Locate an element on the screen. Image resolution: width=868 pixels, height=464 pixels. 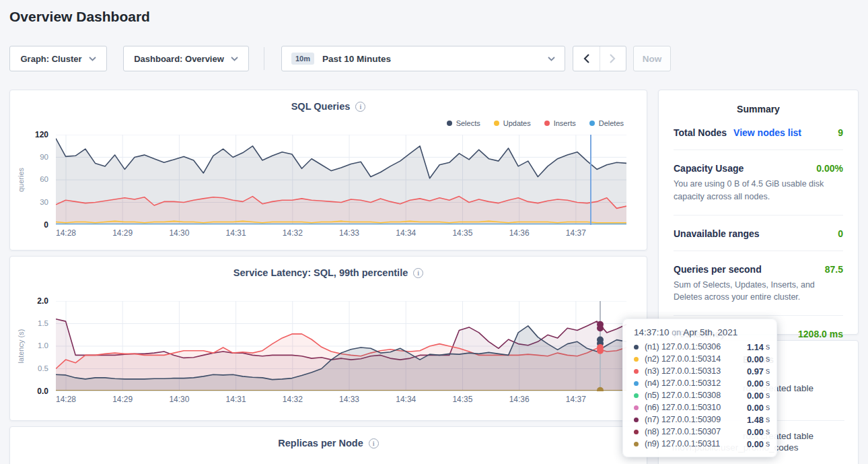
chart-legend: SelectsUpdatesInsertsDeletes is located at coordinates (536, 123).